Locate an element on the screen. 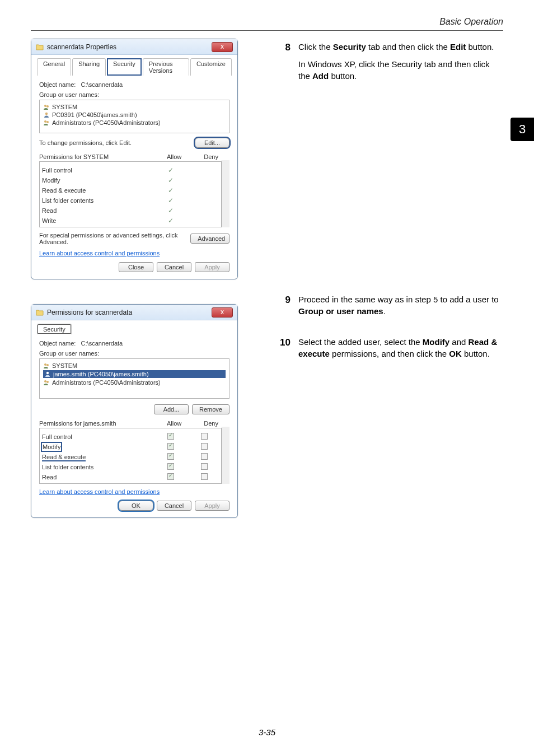 The height and width of the screenshot is (756, 534). tab-sharing: Sharing is located at coordinates (89, 67).